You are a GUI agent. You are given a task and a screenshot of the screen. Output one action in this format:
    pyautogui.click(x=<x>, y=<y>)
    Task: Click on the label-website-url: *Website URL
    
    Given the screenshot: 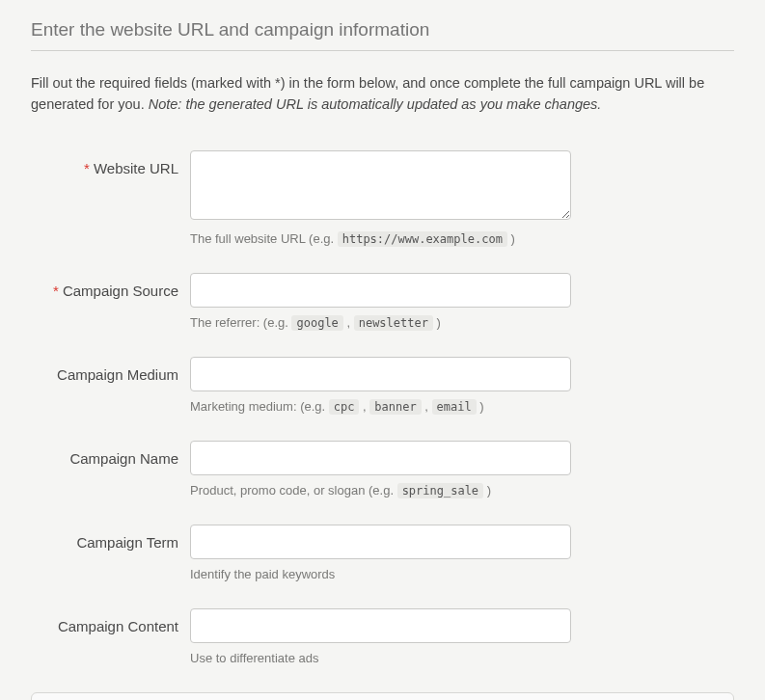 What is the action you would take?
    pyautogui.click(x=110, y=164)
    